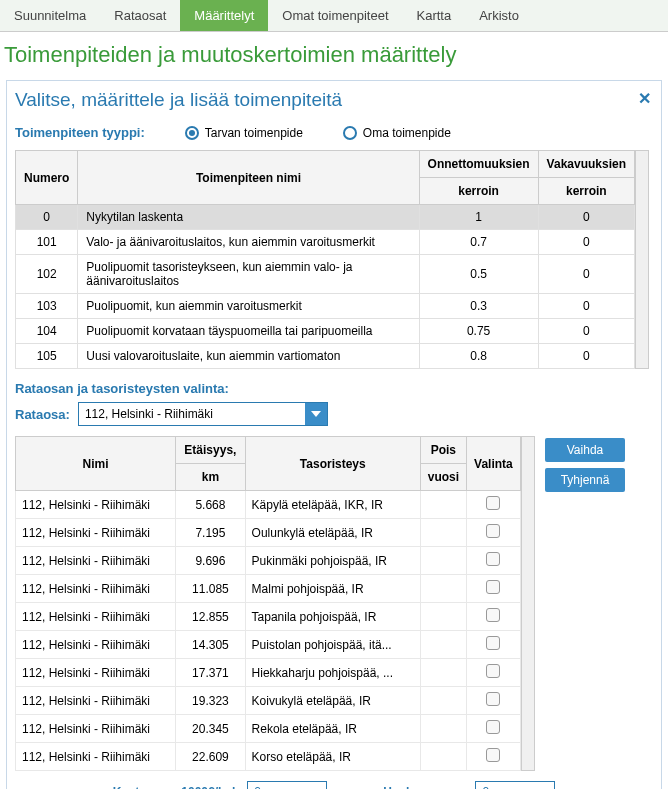  I want to click on table-row: 112, Helsinki - Riihimäki 9.696 Pukinmäk…, so click(268, 561).